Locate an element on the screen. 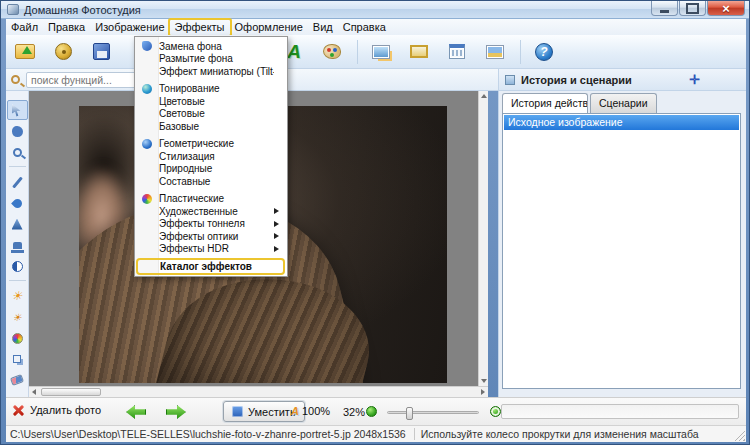 This screenshot has height=445, width=750. panel-add-icon is located at coordinates (694, 80).